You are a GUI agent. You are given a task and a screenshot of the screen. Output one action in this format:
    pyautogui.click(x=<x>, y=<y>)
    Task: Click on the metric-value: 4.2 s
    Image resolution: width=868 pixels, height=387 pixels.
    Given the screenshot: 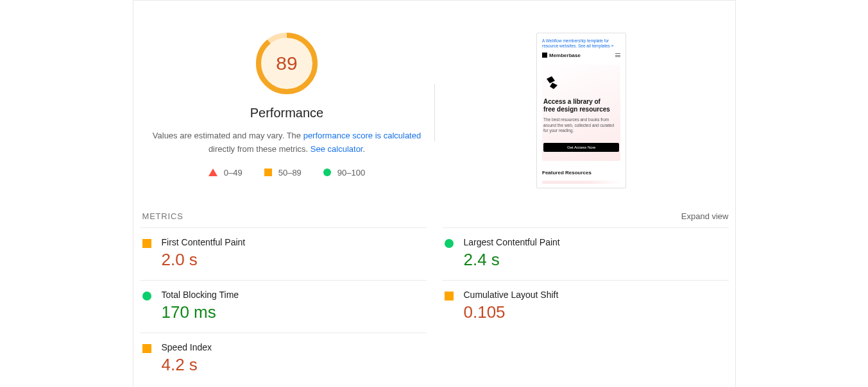 What is the action you would take?
    pyautogui.click(x=187, y=365)
    